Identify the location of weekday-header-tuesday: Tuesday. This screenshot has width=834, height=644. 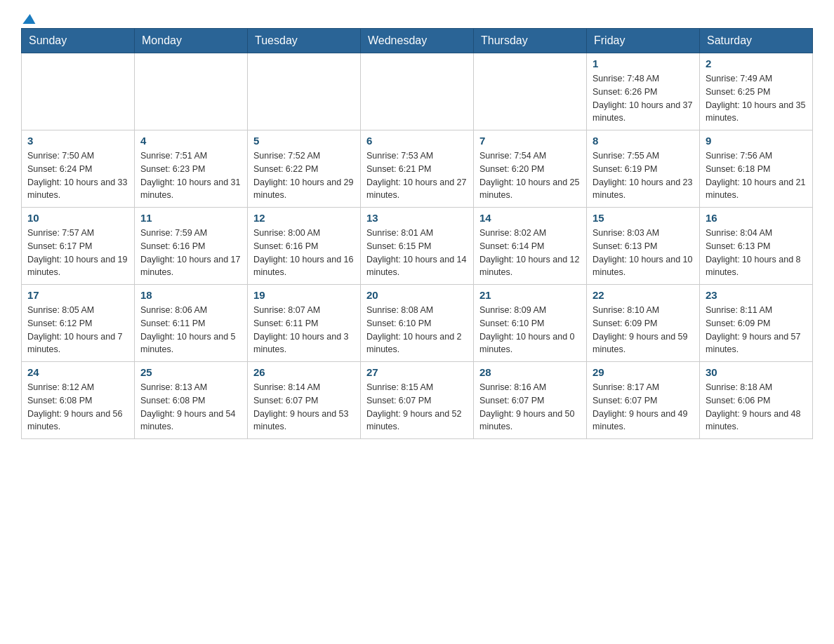
(305, 41).